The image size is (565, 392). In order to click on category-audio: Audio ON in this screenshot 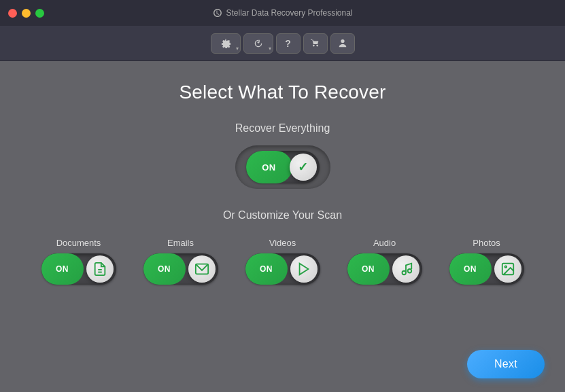, I will do `click(385, 261)`.